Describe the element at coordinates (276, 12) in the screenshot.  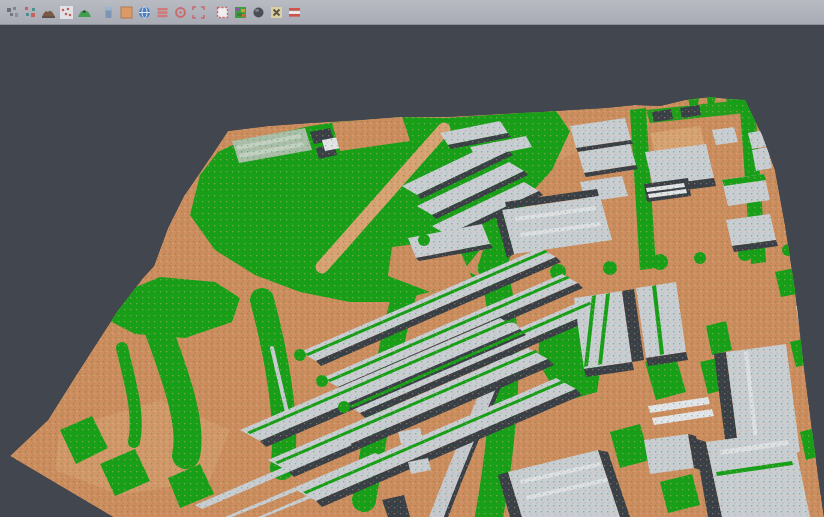
I see `measure-x-icon` at that location.